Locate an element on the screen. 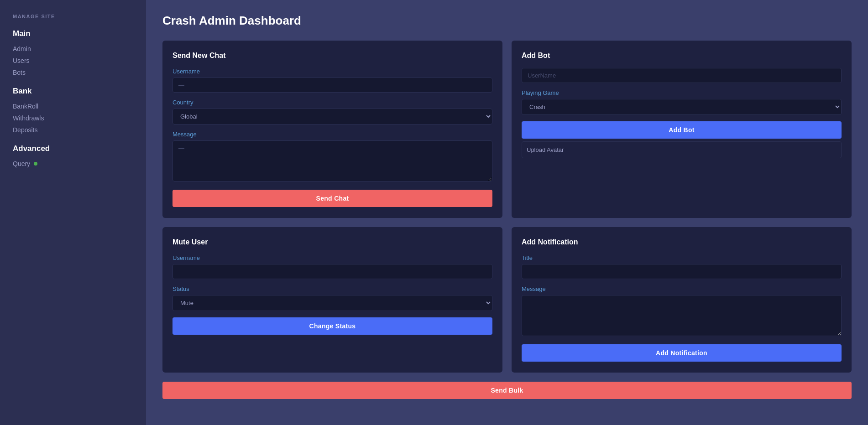 The width and height of the screenshot is (868, 425). manage-site-label: MANAGE SITE is located at coordinates (73, 16).